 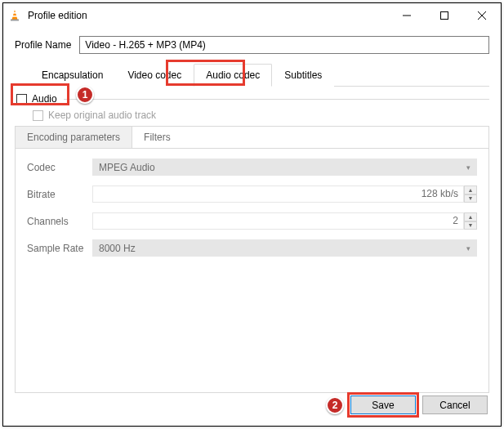 What do you see at coordinates (74, 137) in the screenshot?
I see `sub-tab-encoding: Encoding parameters` at bounding box center [74, 137].